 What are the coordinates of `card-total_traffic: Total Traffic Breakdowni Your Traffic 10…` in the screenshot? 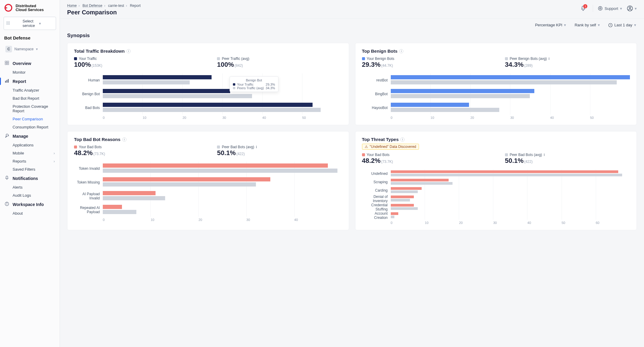 It's located at (208, 84).